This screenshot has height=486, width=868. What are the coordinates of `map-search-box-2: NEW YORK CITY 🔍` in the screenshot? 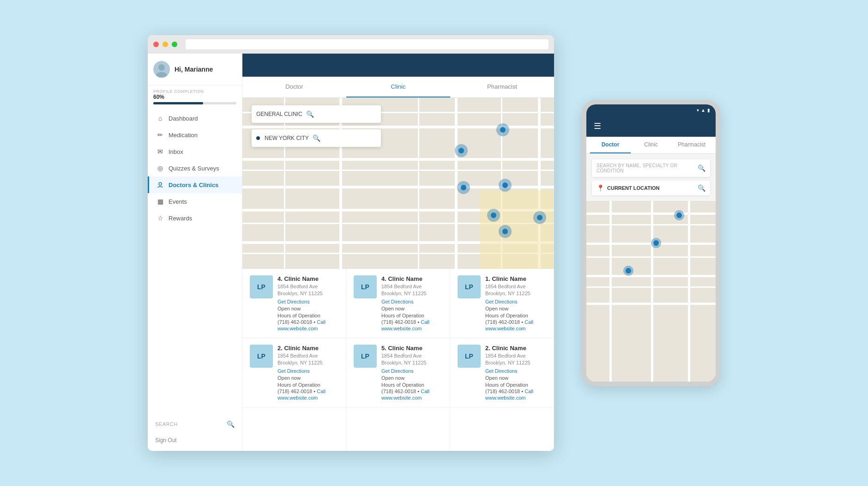 It's located at (316, 138).